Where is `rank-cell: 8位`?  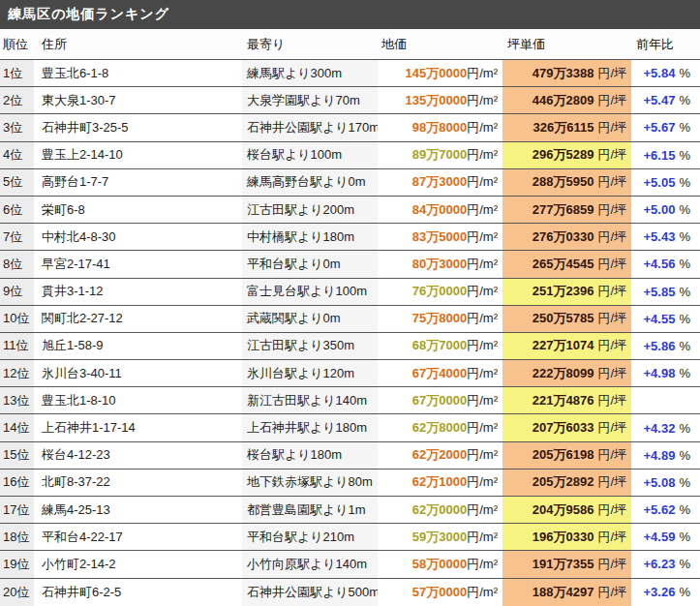
rank-cell: 8位 is located at coordinates (17, 263).